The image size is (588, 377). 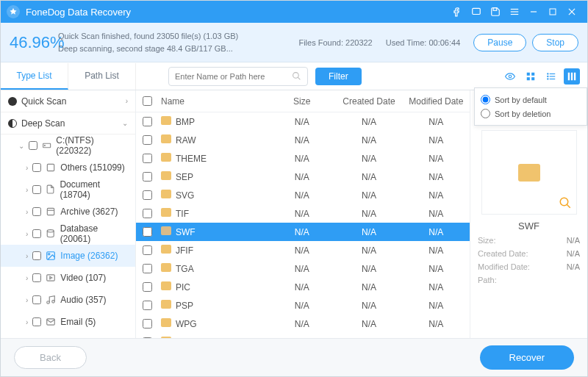 What do you see at coordinates (510, 76) in the screenshot?
I see `preview-toggle-icon` at bounding box center [510, 76].